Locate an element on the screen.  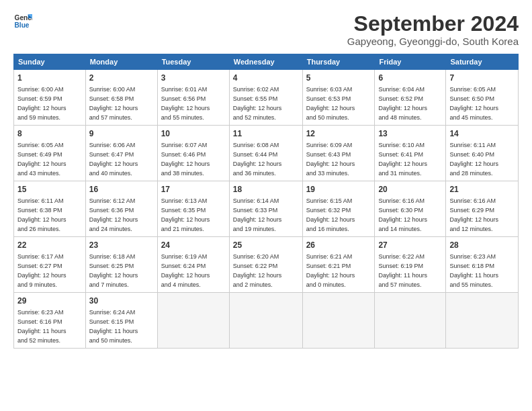
day-cell: 22Sunrise: 6:17 AM Sunset: 6:27 PM Dayli… is located at coordinates (50, 265).